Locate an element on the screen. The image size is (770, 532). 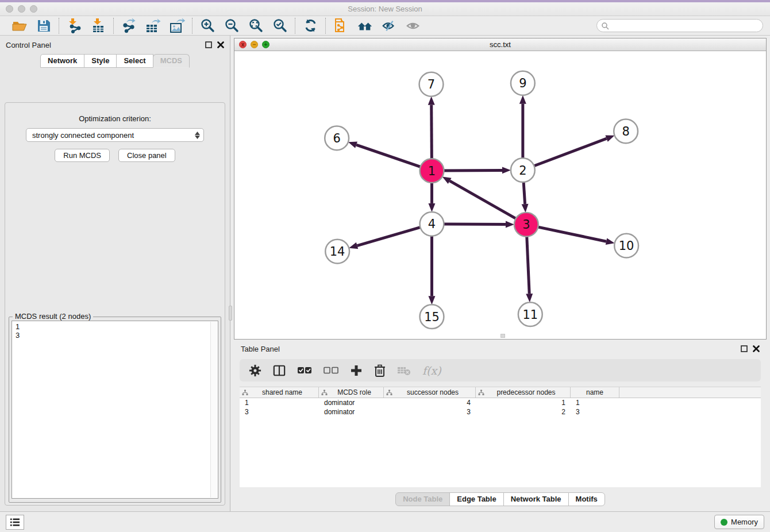
control-panel-tabs: NetworkStyleSelectMCDS is located at coordinates (115, 61).